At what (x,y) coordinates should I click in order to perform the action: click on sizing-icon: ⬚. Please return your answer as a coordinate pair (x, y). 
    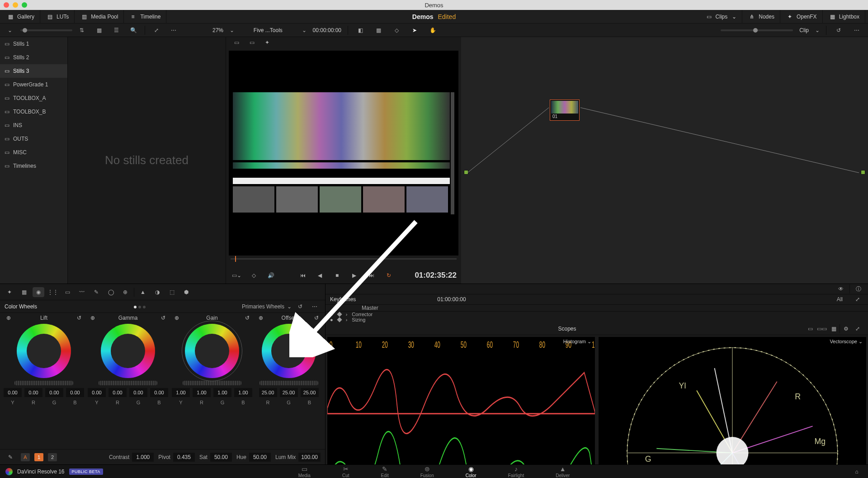
    Looking at the image, I should click on (172, 292).